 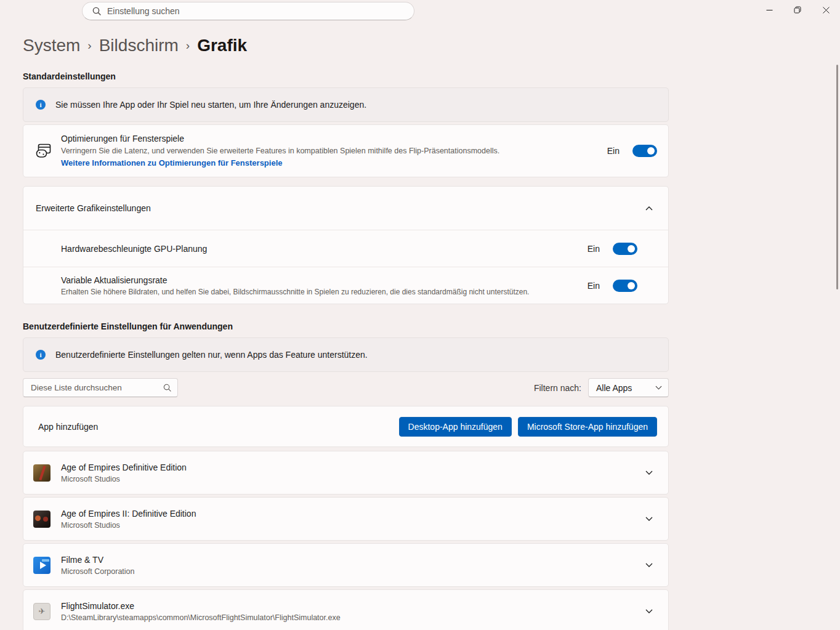 What do you see at coordinates (353, 467) in the screenshot?
I see `app-name: Age of Empires Definitive Edition` at bounding box center [353, 467].